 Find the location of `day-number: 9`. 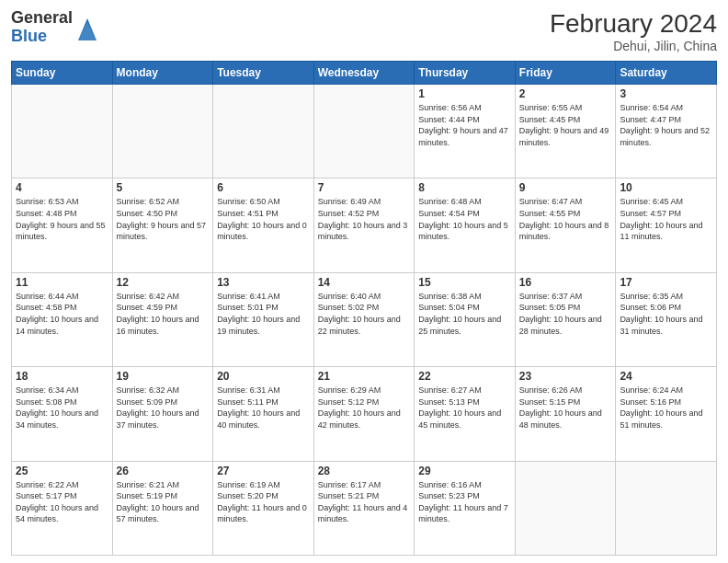

day-number: 9 is located at coordinates (566, 188).